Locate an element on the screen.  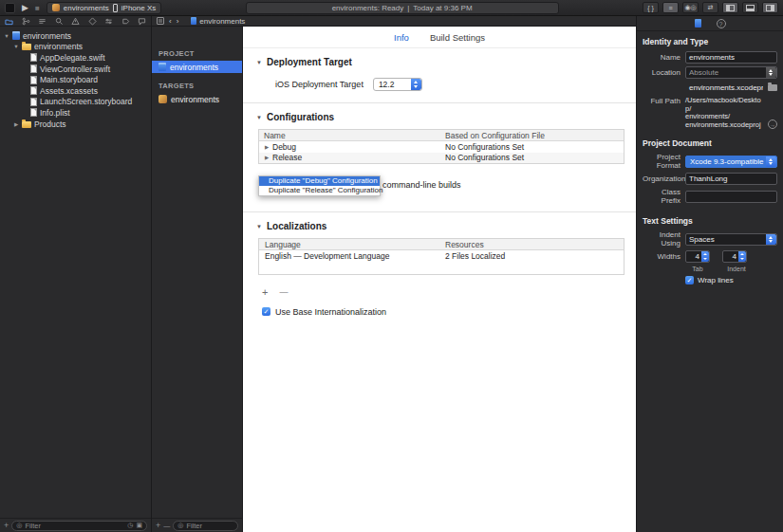
file-inspector-tab-icon is located at coordinates (699, 23).